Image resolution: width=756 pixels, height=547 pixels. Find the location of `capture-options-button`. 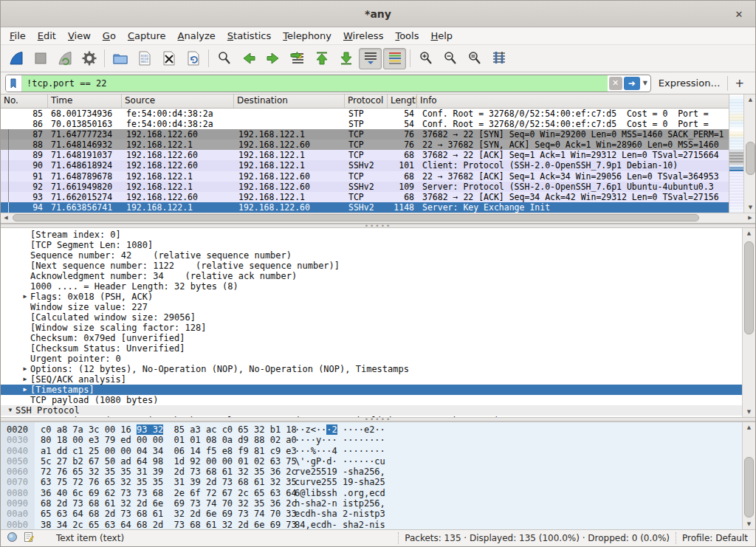

capture-options-button is located at coordinates (89, 59).